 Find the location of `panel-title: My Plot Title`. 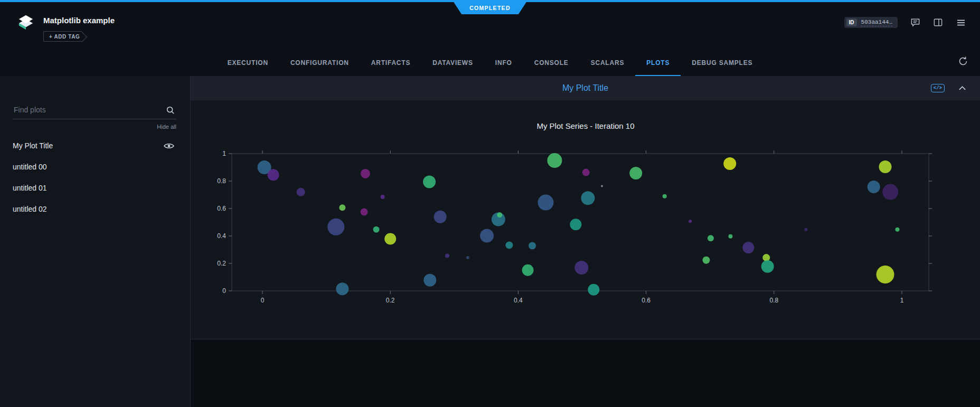

panel-title: My Plot Title is located at coordinates (585, 88).